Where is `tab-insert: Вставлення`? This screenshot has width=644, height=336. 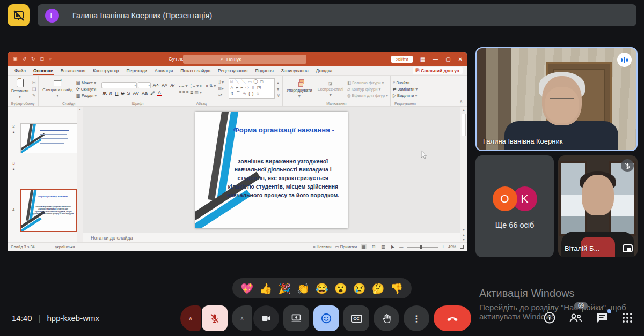
tab-insert: Вставлення is located at coordinates (73, 71).